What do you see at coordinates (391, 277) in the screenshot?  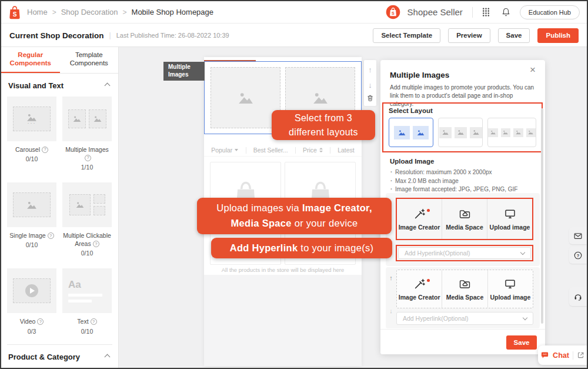 I see `move-image-up-icon` at bounding box center [391, 277].